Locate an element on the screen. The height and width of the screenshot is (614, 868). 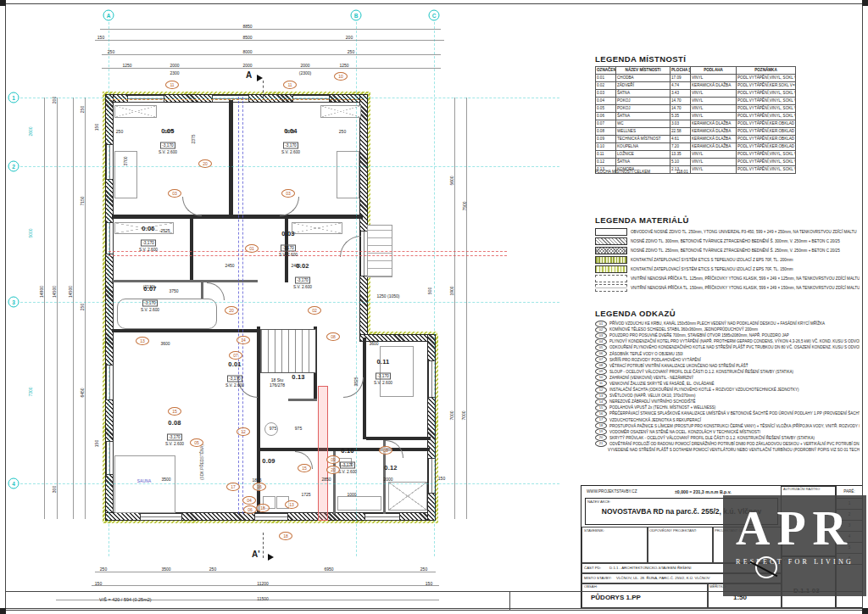
dimension: 6450 is located at coordinates (83, 392).